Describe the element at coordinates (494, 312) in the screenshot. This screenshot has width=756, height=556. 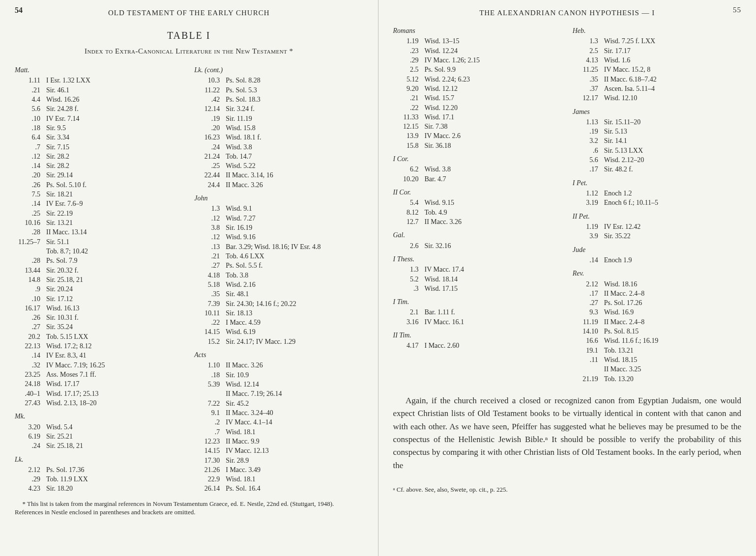
I see `literature-ref: Bar. 1.11 f.` at that location.